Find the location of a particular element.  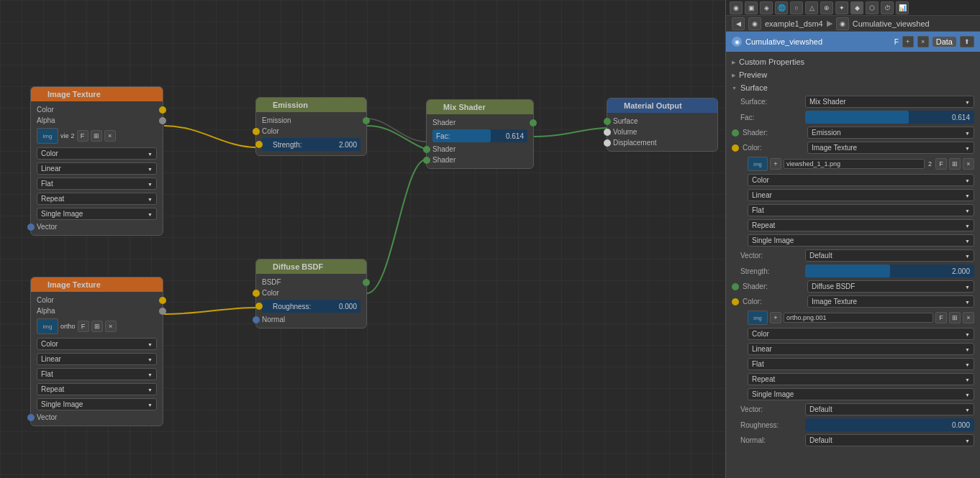

flat-dropdown-2: Flat is located at coordinates (96, 374).